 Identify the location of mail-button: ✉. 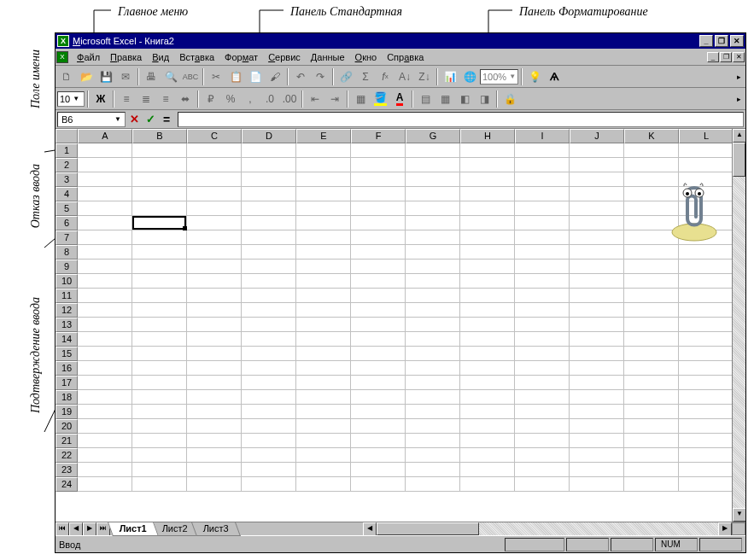
(126, 77).